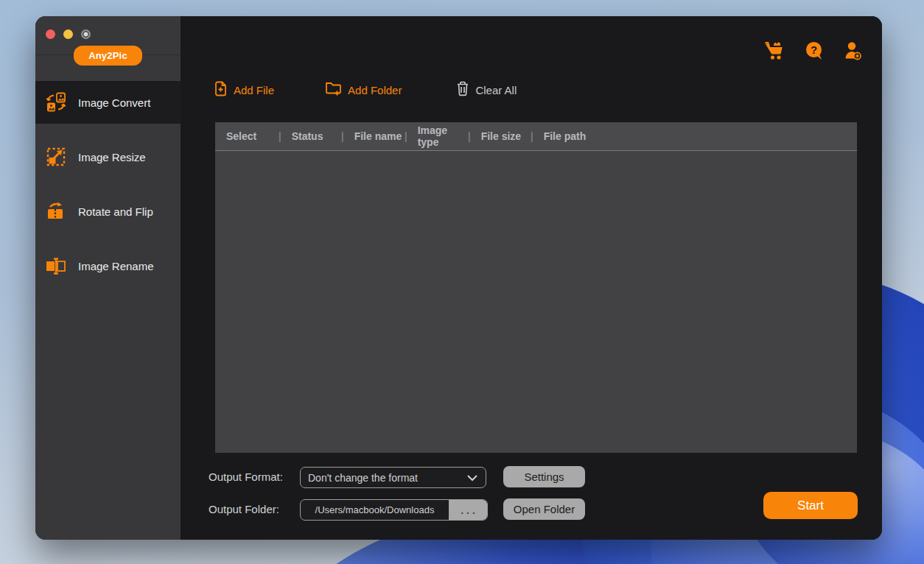 This screenshot has width=924, height=564. Describe the element at coordinates (463, 90) in the screenshot. I see `trash-icon` at that location.